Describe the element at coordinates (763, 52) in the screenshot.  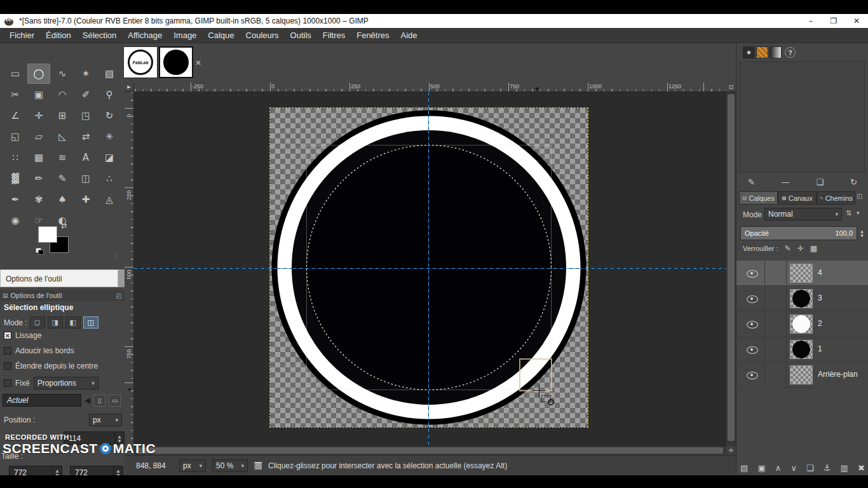
I see `patterns-dialog-tab` at that location.